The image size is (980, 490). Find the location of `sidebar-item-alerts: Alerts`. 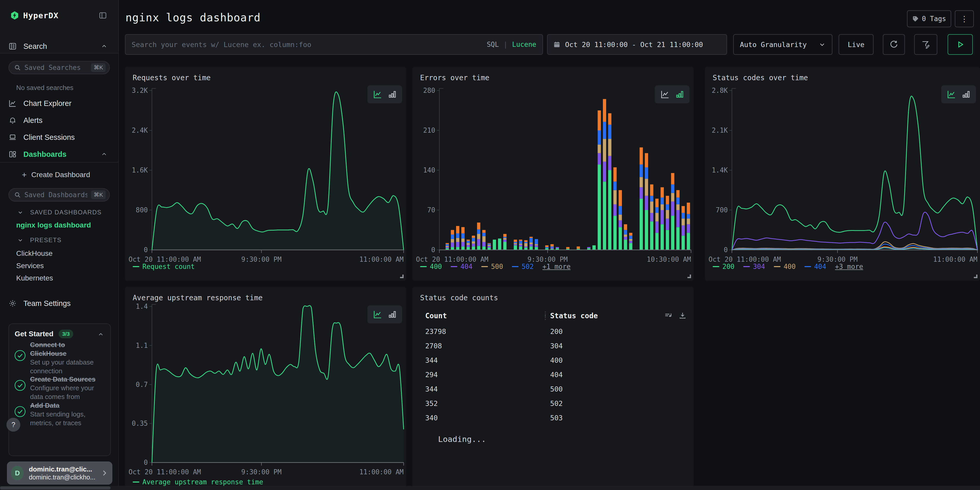

sidebar-item-alerts: Alerts is located at coordinates (59, 120).